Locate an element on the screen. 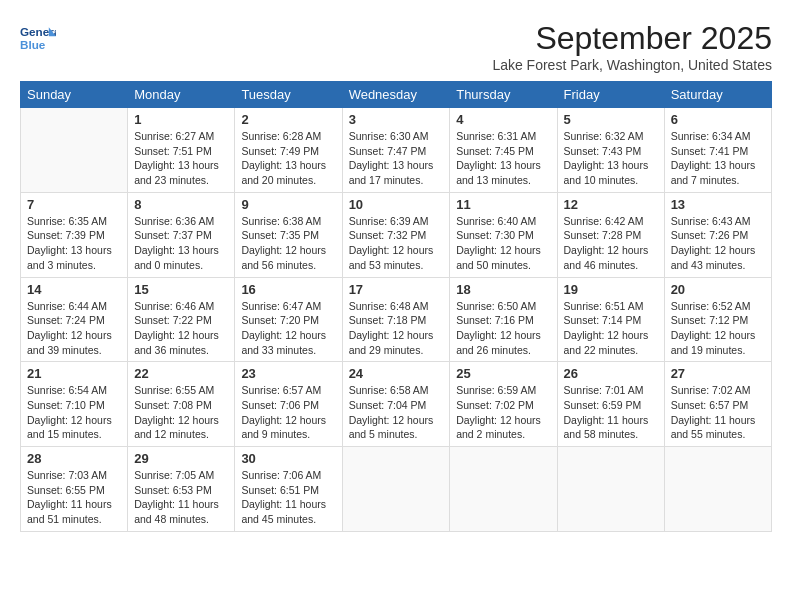 This screenshot has height=612, width=792. day-number: 29 is located at coordinates (181, 458).